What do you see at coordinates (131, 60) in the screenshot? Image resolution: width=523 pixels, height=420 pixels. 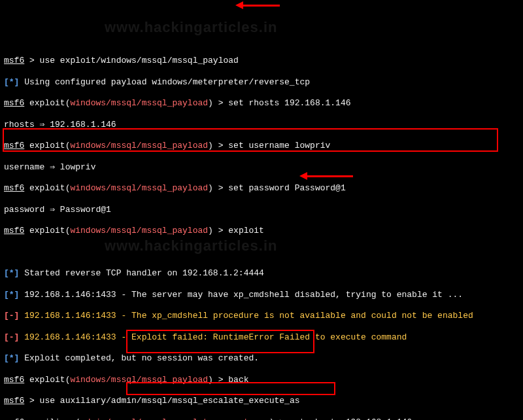 I see `cmd-use-exploit: > use exploit/windows/mssql/mssql_payloa…` at bounding box center [131, 60].